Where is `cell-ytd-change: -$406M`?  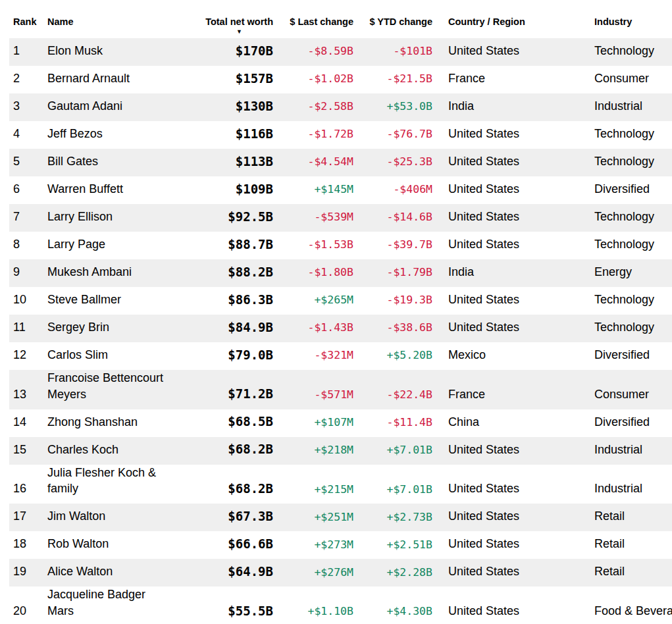 cell-ytd-change: -$406M is located at coordinates (393, 190).